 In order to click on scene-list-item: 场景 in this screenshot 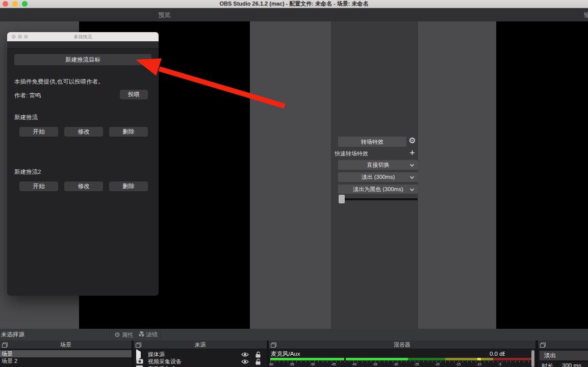, I will do `click(66, 354)`.